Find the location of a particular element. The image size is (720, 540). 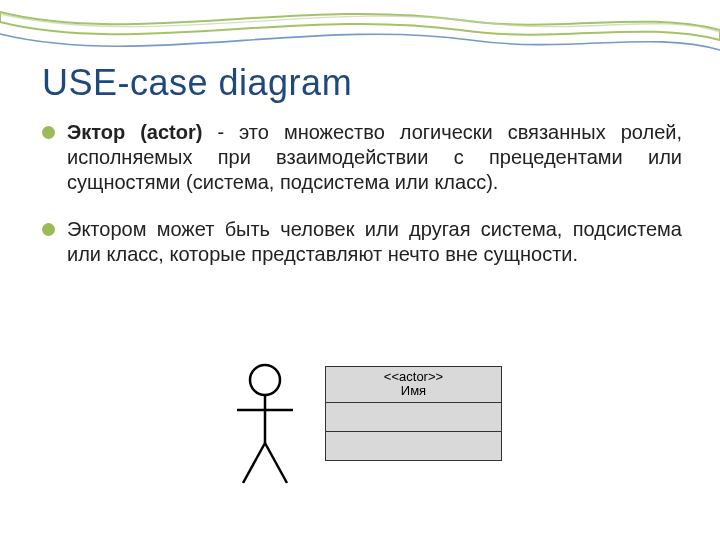

bullet-item: Эктором может быть человек или другая си… is located at coordinates (362, 242).